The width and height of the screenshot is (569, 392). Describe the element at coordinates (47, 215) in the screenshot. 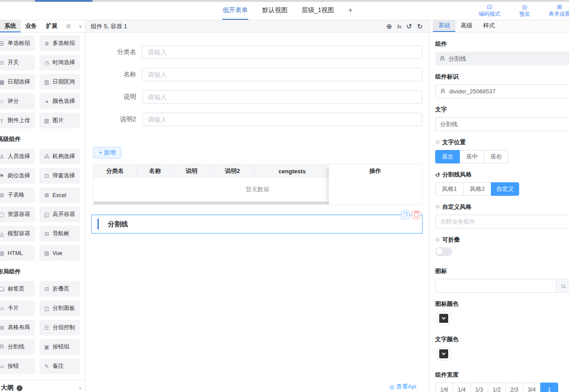

I see `code-container-icon: ◱` at that location.